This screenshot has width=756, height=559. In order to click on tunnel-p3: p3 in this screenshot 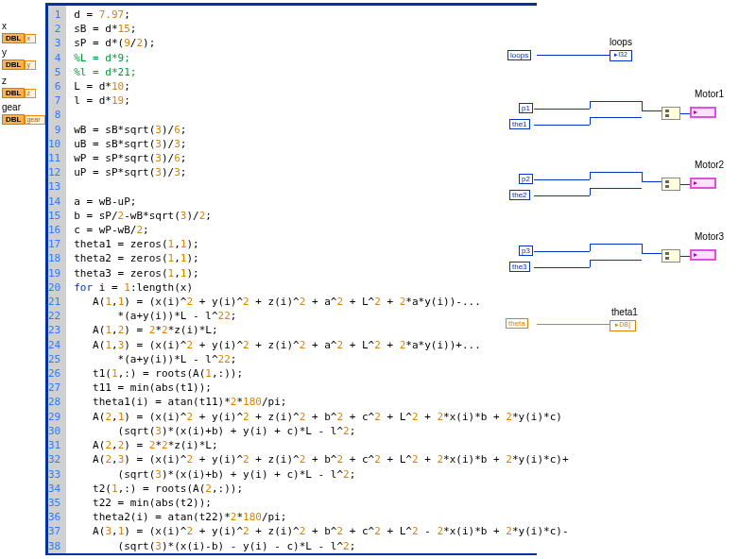, I will do `click(525, 251)`.